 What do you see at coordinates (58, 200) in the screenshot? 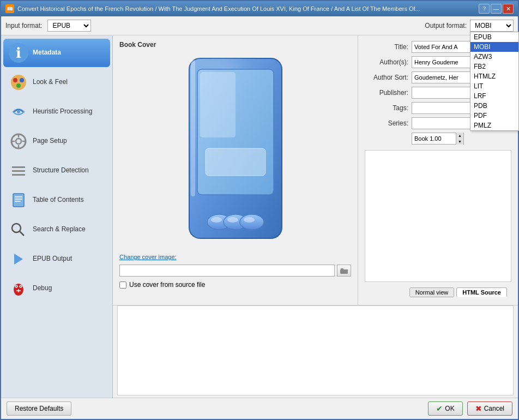
I see `sidebar-label-toc: Table of Contents` at bounding box center [58, 200].